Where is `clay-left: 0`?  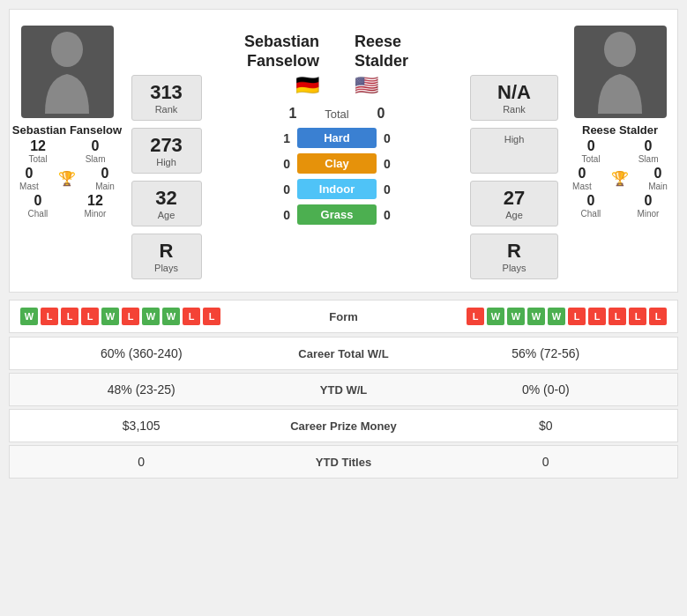 clay-left: 0 is located at coordinates (281, 164).